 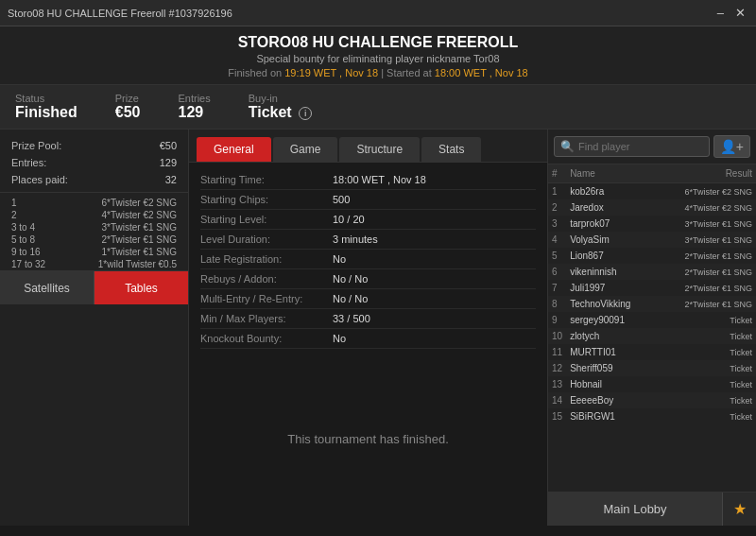 I want to click on general-row: Starting Level:10 / 20, so click(x=369, y=219).